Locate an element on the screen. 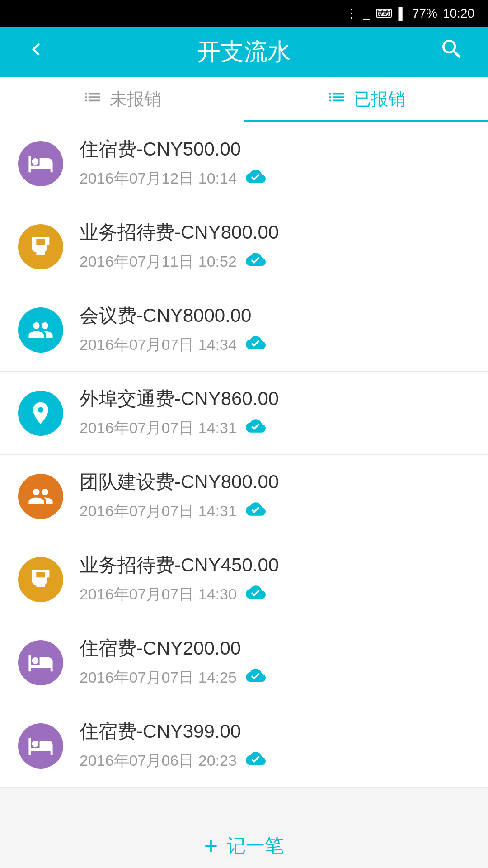 Image resolution: width=488 pixels, height=868 pixels. list-item: 住宿费-CNY200.00 2016年07月07日 14:25 is located at coordinates (244, 663).